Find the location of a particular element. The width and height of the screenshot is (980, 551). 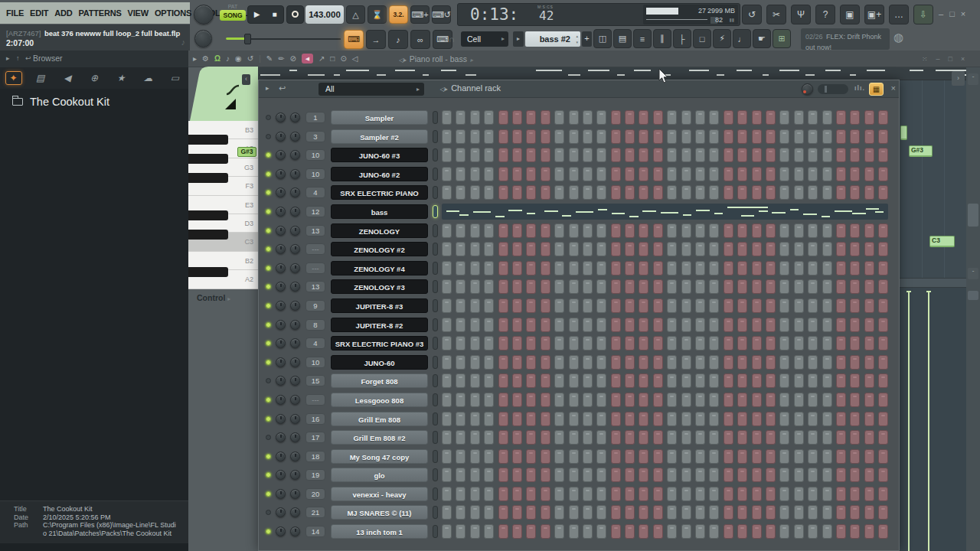

channel-button: MJ SNARES © (11) is located at coordinates (380, 513).